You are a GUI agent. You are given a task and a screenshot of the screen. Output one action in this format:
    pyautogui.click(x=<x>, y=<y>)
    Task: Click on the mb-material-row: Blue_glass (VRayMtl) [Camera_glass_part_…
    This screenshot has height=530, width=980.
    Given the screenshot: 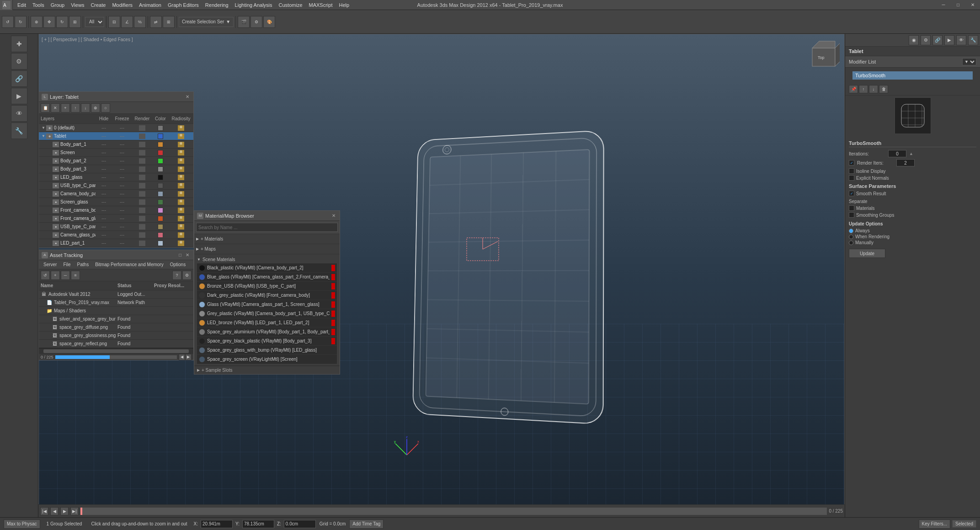 What is the action you would take?
    pyautogui.click(x=267, y=277)
    